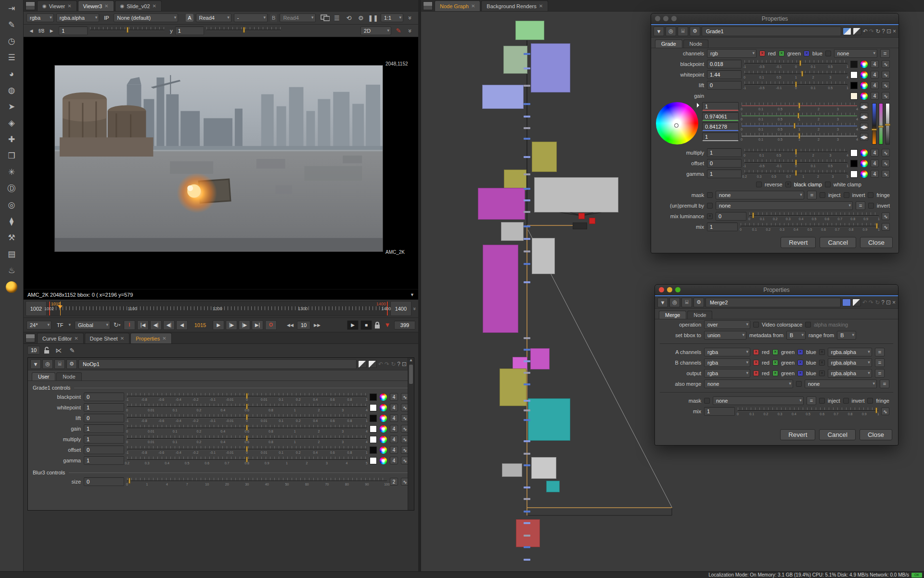  Describe the element at coordinates (12, 156) in the screenshot. I see `3d-icon: ❒` at that location.